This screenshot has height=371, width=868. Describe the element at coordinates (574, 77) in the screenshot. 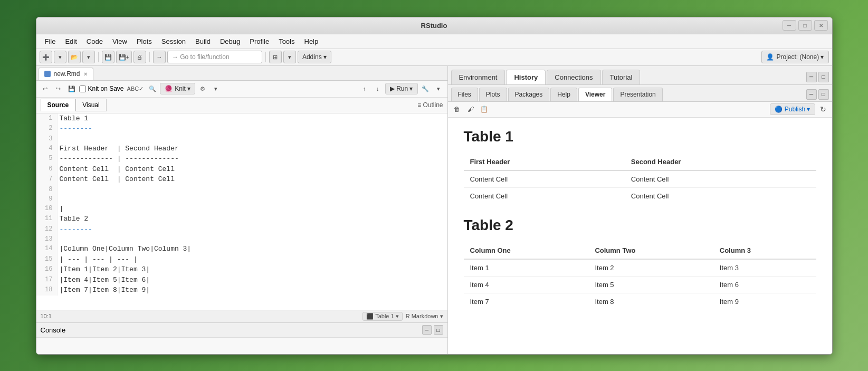

I see `tab-connections: Connections` at that location.